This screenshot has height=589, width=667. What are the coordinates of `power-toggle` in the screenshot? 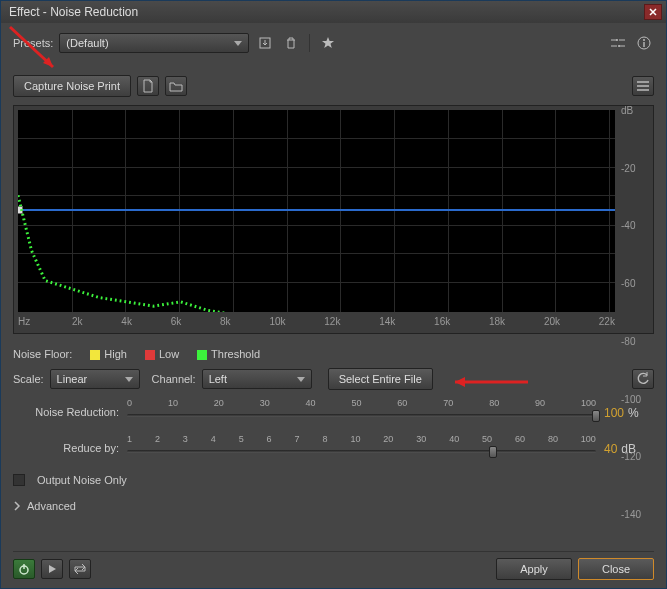 It's located at (24, 569).